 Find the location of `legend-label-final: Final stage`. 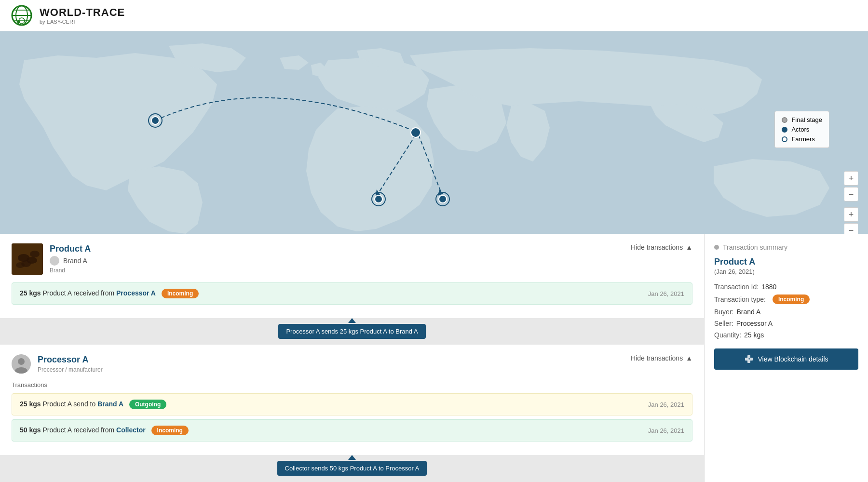

legend-label-final: Final stage is located at coordinates (807, 120).